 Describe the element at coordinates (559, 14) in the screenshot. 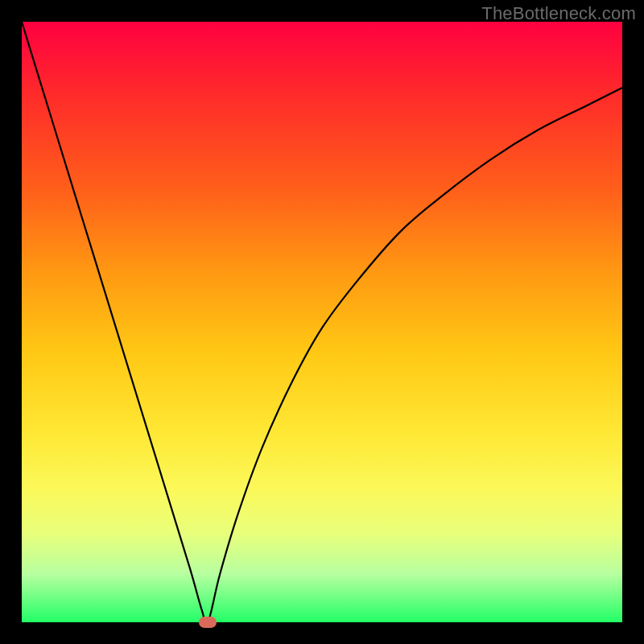

I see `watermark-text: TheBottleneck.com` at that location.